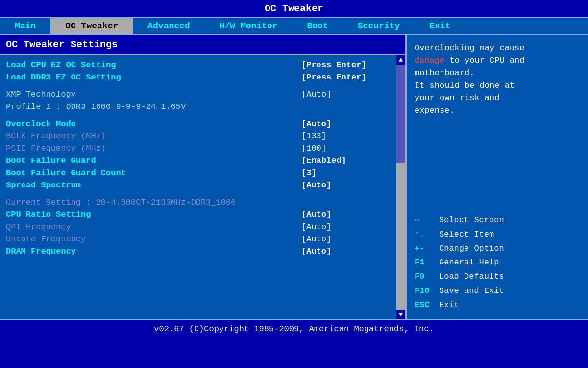 Image resolution: width=588 pixels, height=368 pixels. I want to click on setting-row: Profile 1 : DDR3 1600 9-9-9-24 1.65V, so click(203, 107).